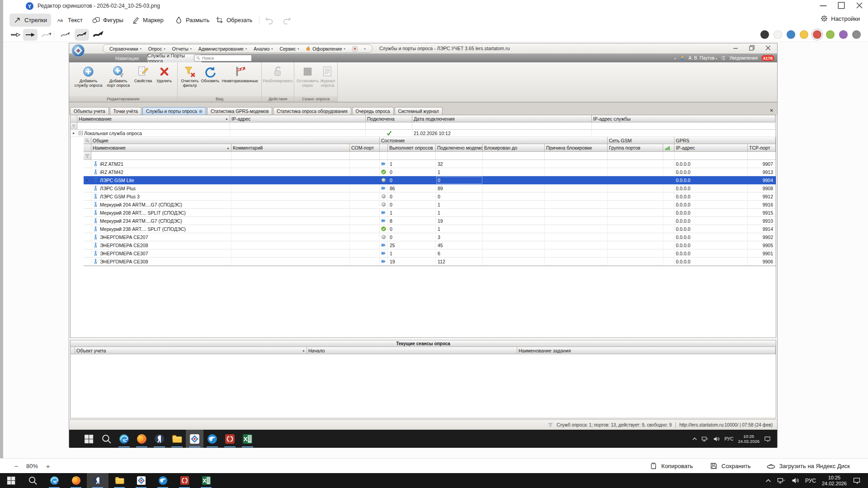  What do you see at coordinates (291, 148) in the screenshot?
I see `column-header: Комментарий` at bounding box center [291, 148].